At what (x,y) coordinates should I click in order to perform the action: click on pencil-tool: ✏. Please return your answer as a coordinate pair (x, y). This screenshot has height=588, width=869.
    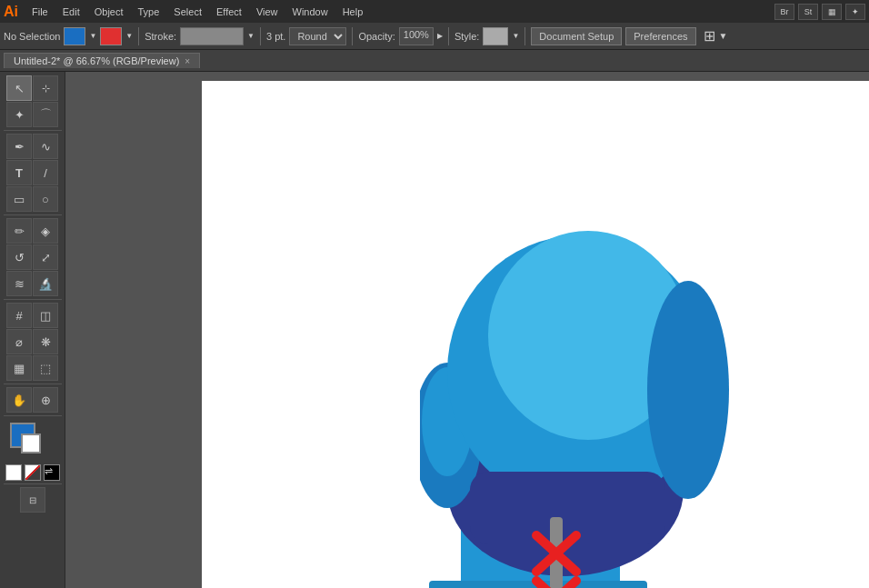
    Looking at the image, I should click on (19, 231).